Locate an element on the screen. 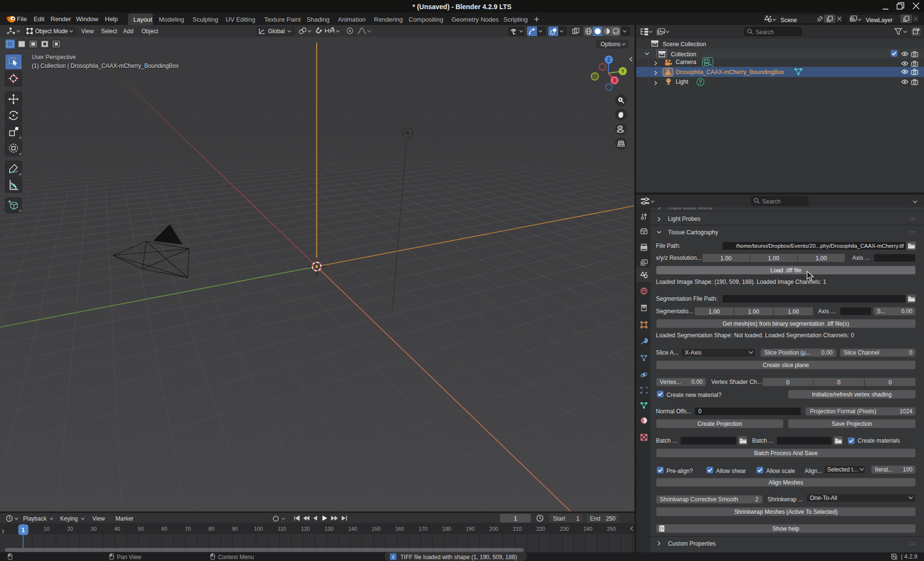 The width and height of the screenshot is (924, 561). svg-text: i is located at coordinates (394, 557).